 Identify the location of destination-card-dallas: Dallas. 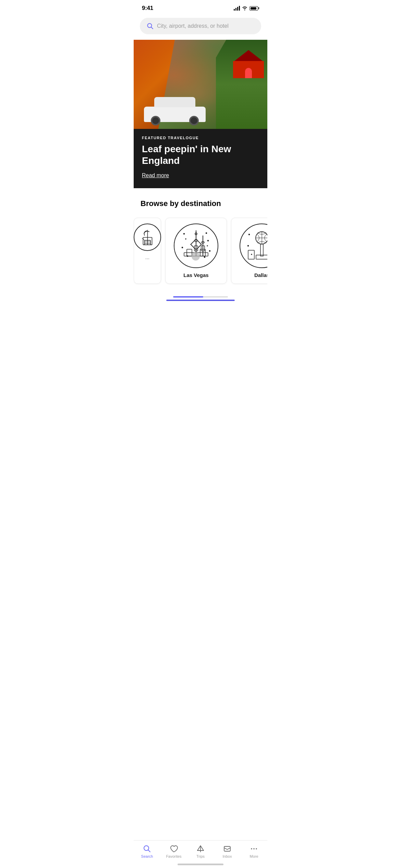
(249, 251).